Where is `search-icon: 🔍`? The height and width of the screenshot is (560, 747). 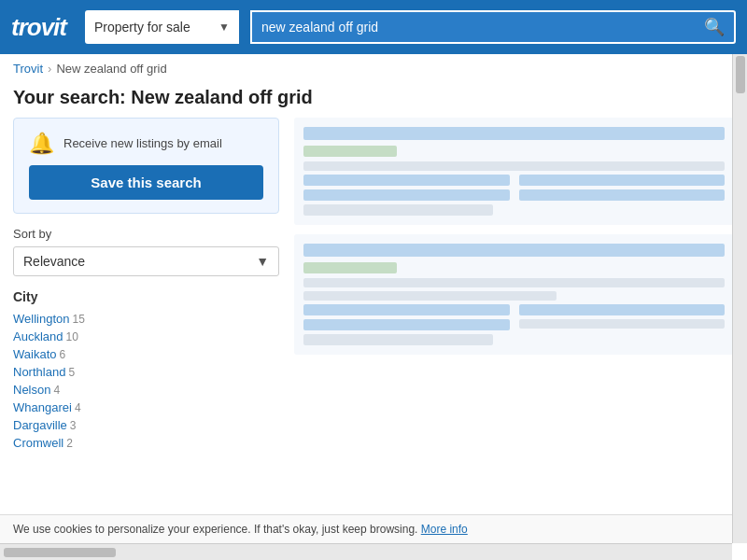
search-icon: 🔍 is located at coordinates (714, 27).